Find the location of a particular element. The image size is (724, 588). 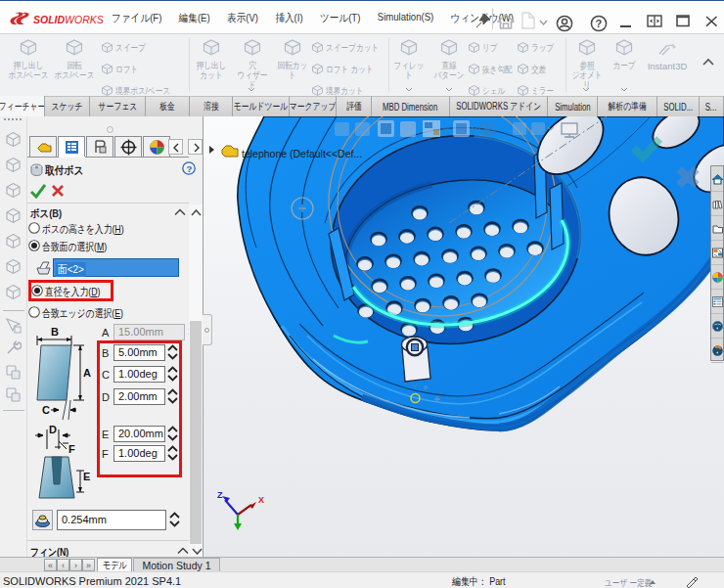

svg-text: E is located at coordinates (86, 476).